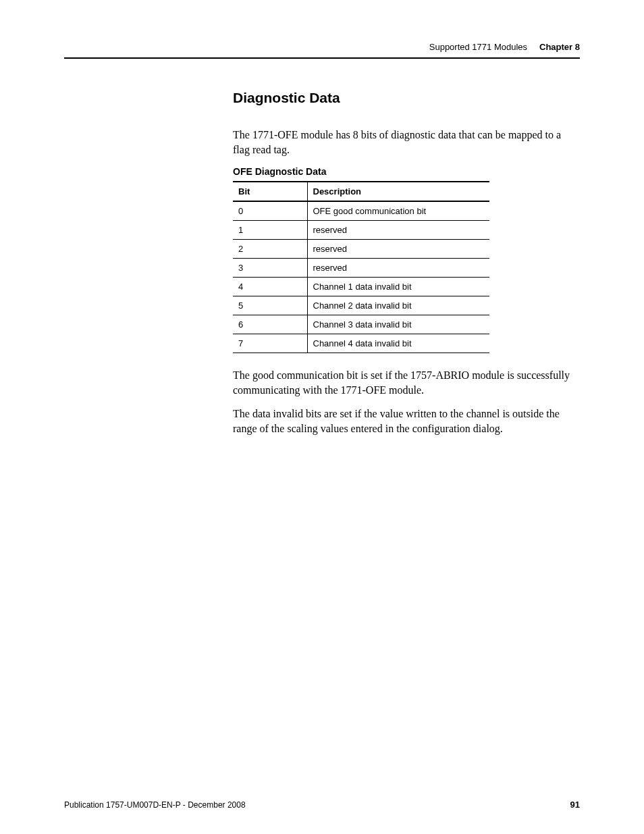  I want to click on table-cell-bit: 4, so click(270, 287).